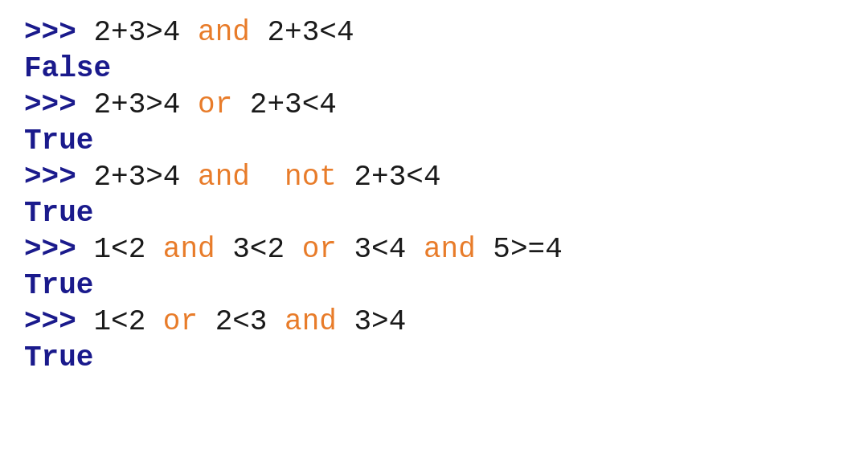  I want to click on keyword-or-5: or, so click(180, 321).